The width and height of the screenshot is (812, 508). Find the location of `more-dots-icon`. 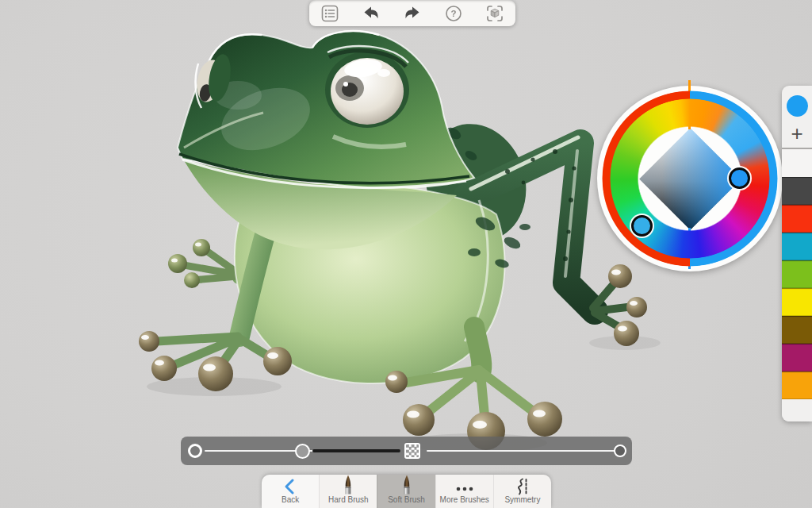

more-dots-icon is located at coordinates (465, 486).